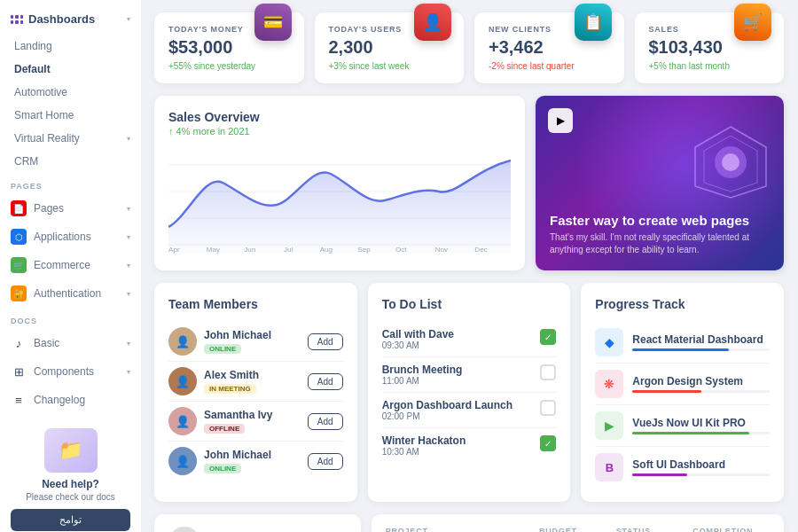 This screenshot has height=532, width=798. Describe the element at coordinates (213, 250) in the screenshot. I see `svg-text: May` at that location.